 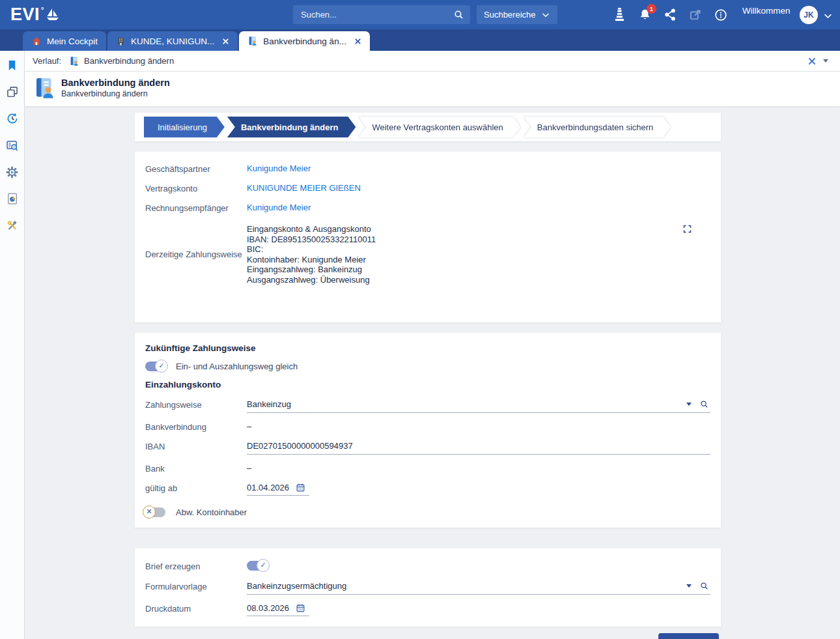 What do you see at coordinates (184, 127) in the screenshot?
I see `step-initialisierung: Initialisierung` at bounding box center [184, 127].